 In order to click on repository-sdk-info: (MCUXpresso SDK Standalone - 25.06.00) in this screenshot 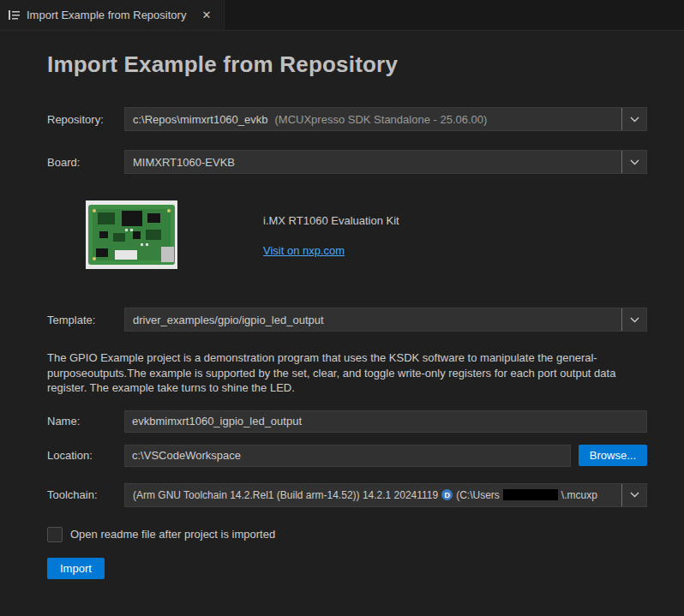, I will do `click(381, 120)`.